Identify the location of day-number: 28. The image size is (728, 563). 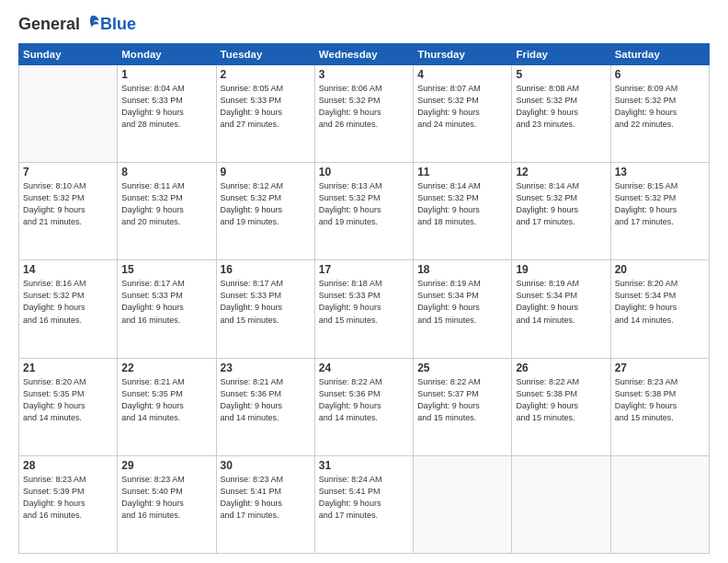
(68, 465).